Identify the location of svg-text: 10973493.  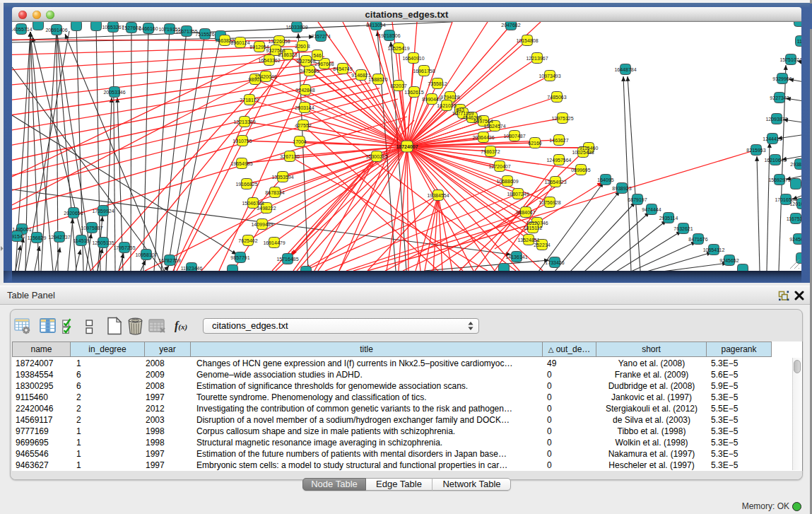
(550, 76).